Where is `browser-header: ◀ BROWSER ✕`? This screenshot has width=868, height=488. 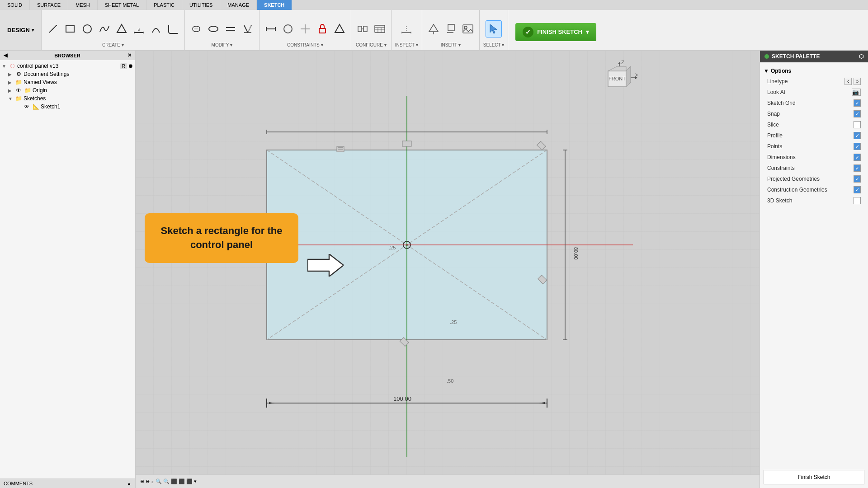 browser-header: ◀ BROWSER ✕ is located at coordinates (68, 55).